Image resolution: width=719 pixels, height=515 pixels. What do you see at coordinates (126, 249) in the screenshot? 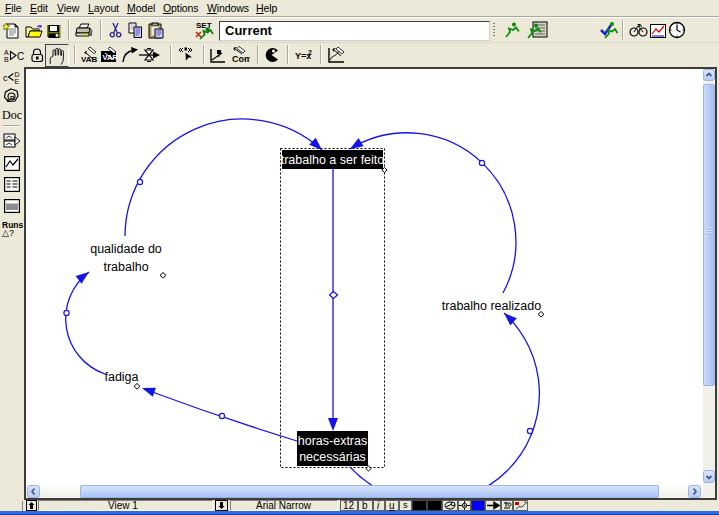
I see `svg-text: qualidade do` at bounding box center [126, 249].